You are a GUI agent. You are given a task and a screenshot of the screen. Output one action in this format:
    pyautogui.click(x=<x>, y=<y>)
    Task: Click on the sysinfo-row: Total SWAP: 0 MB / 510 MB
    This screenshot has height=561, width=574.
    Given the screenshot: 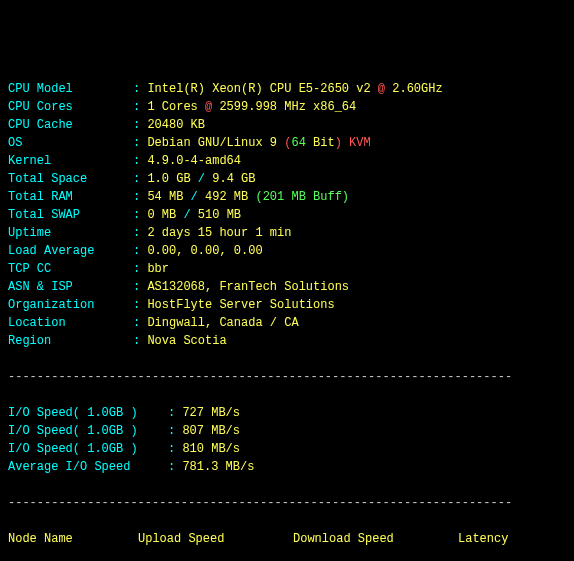 What is the action you would take?
    pyautogui.click(x=287, y=215)
    